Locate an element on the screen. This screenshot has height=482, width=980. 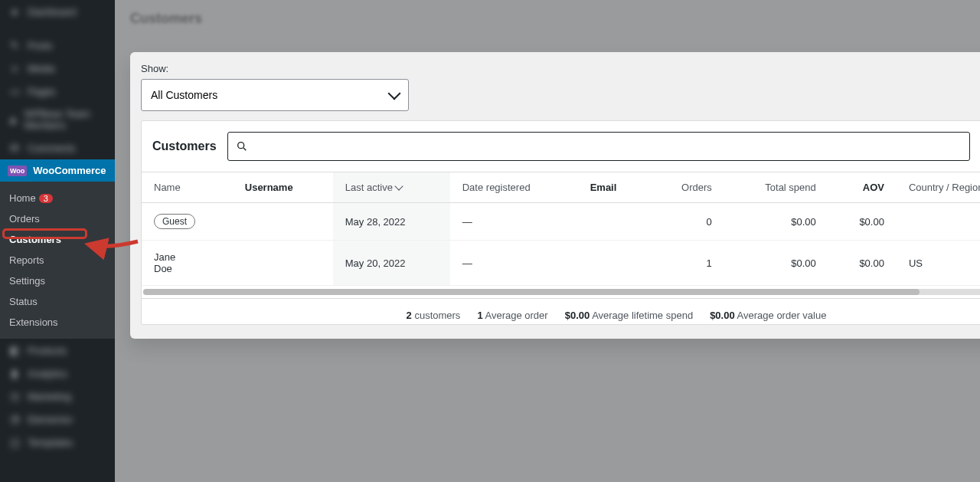
cell-last-active: May 28, 2022 is located at coordinates (377, 222).